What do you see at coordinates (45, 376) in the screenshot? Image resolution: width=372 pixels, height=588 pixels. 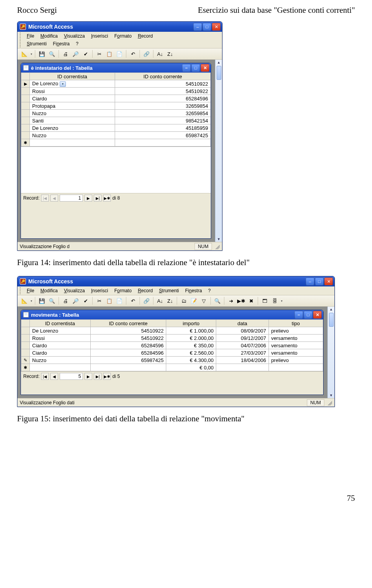 I see `nav-first-button: |◀` at bounding box center [45, 376].